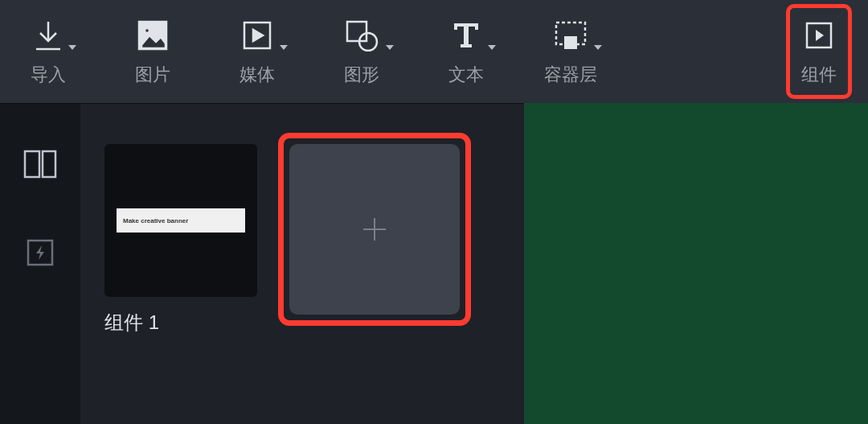 The image size is (868, 424). Describe the element at coordinates (181, 220) in the screenshot. I see `component-thumbnail: Make creative banner` at that location.